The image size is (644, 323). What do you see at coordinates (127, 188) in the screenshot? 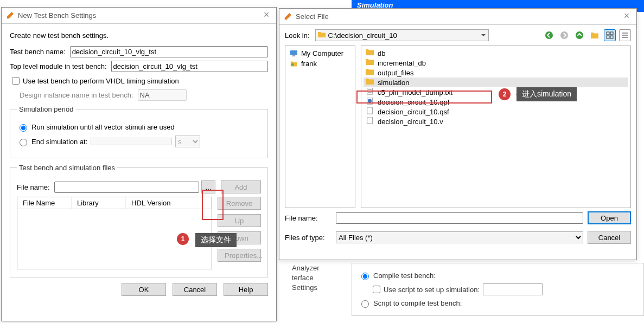
I see `filename-input` at bounding box center [127, 188].